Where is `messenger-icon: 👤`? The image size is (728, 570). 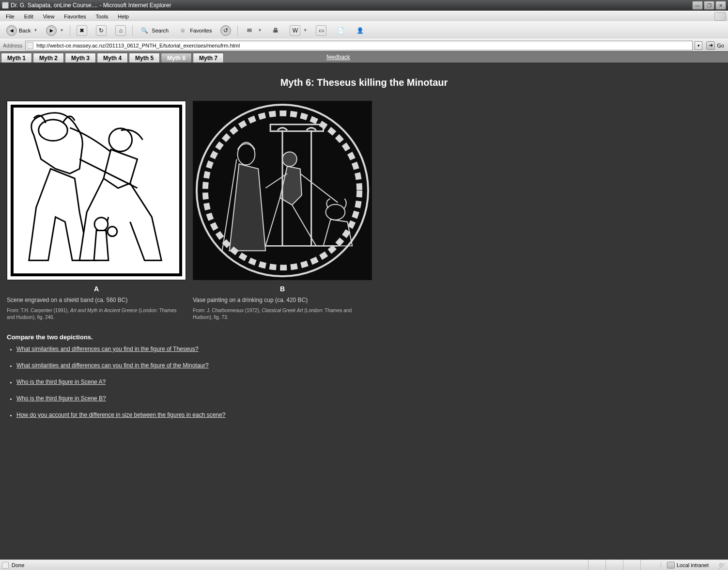
messenger-icon: 👤 is located at coordinates (360, 31).